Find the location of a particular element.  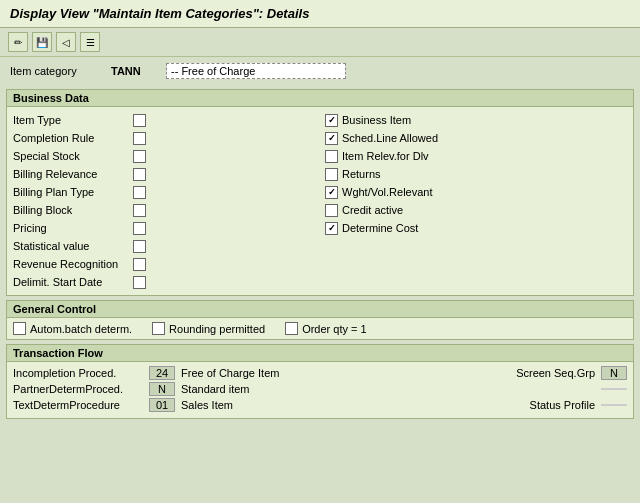

business-left-row: Billing Block is located at coordinates (164, 210).